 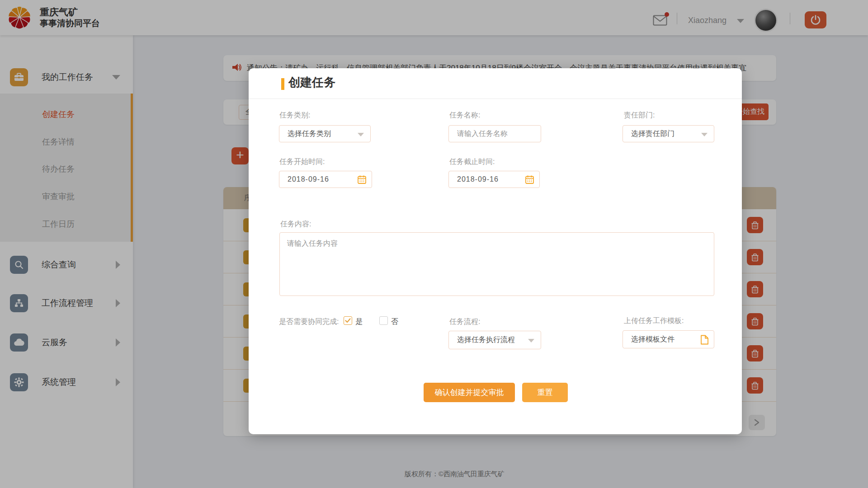 What do you see at coordinates (359, 322) in the screenshot?
I see `collab-yes-label: 是` at bounding box center [359, 322].